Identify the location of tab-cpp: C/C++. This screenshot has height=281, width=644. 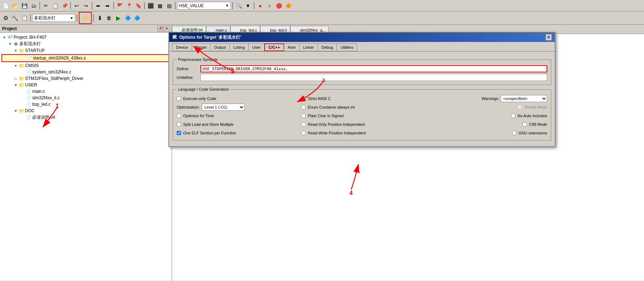
(274, 47).